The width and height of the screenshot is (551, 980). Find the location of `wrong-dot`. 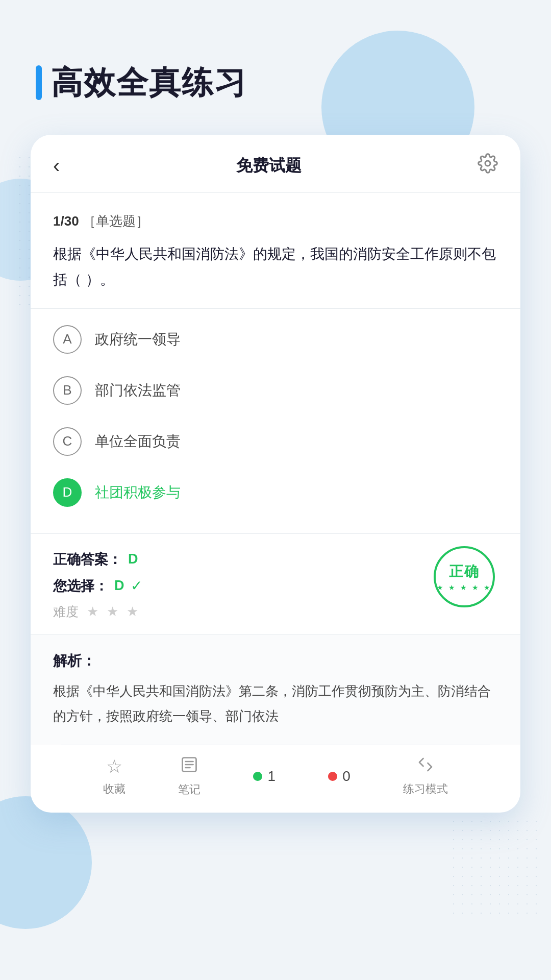

wrong-dot is located at coordinates (333, 776).